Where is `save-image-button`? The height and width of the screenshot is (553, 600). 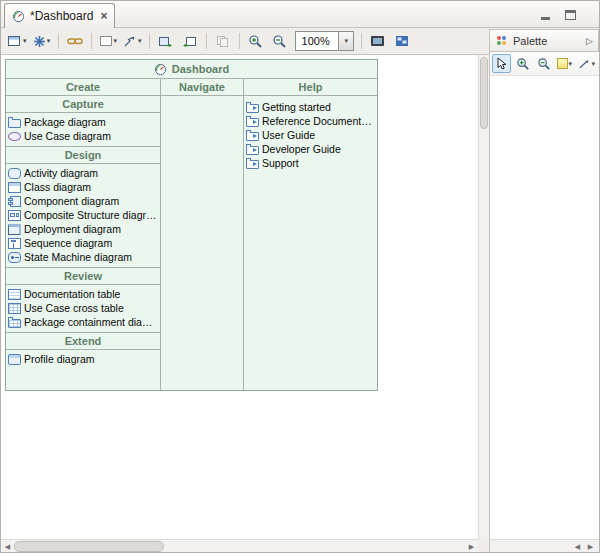
save-image-button is located at coordinates (190, 41).